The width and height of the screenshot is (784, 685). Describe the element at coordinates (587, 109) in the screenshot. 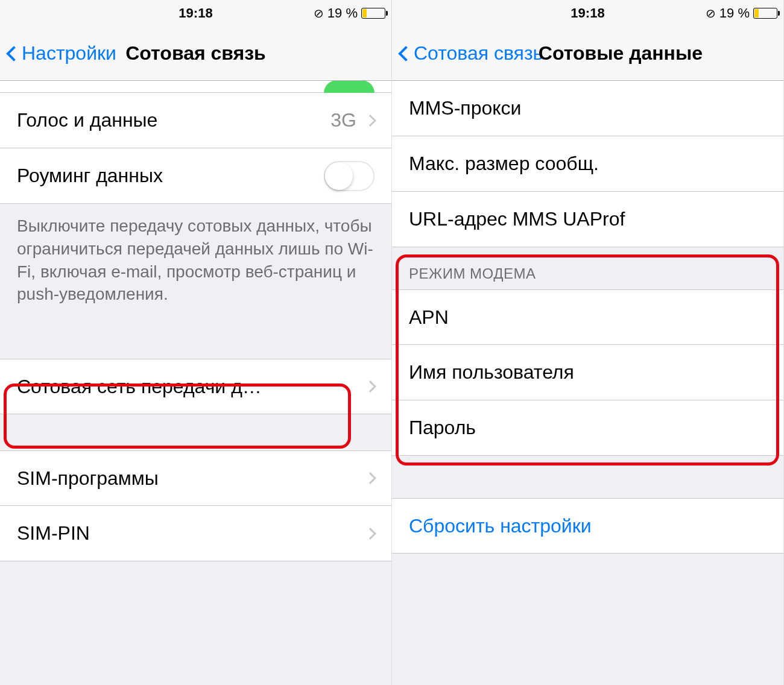

I see `row-label: MMS-прокси` at that location.